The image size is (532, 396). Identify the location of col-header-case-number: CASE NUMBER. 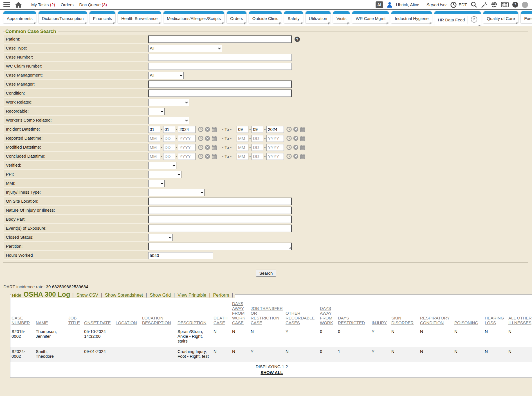
(23, 312).